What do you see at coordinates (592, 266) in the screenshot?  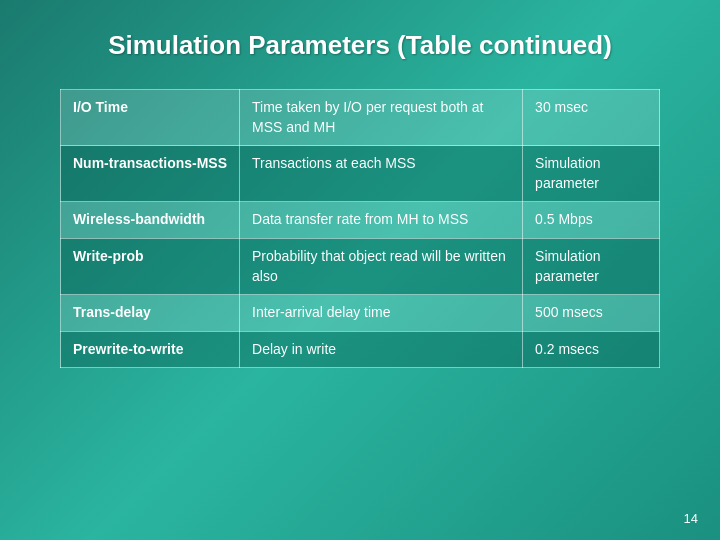 I see `table-cell-3-2: Simulation parameter` at bounding box center [592, 266].